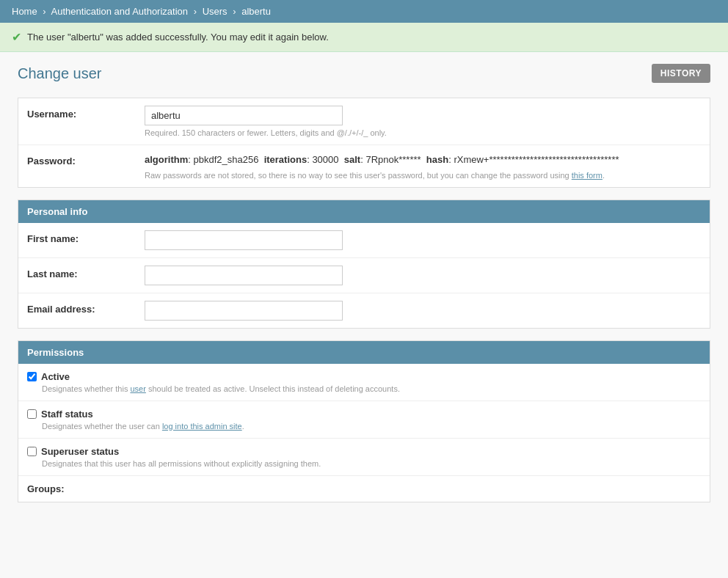  I want to click on email-input, so click(244, 311).